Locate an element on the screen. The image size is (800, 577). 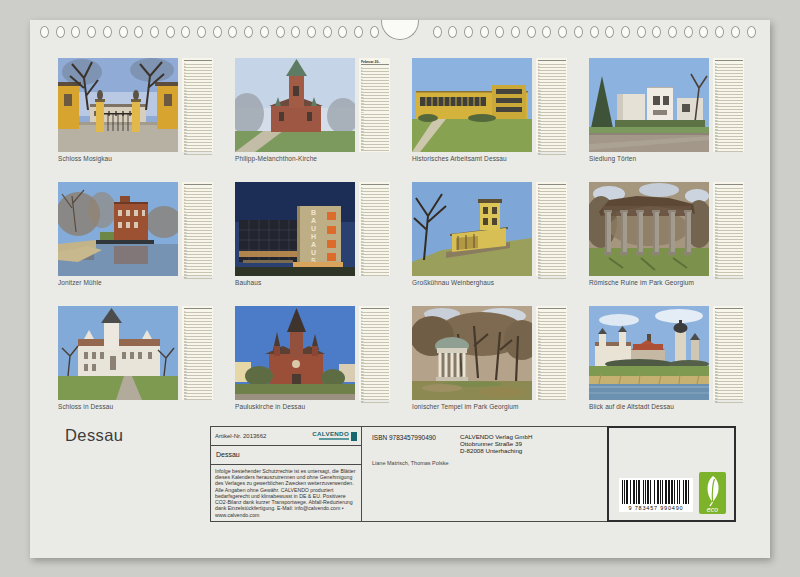
mini-calendar: April 20..1.2.3.4.5.6.7.8.9.10.11.12.13.… is located at coordinates (728, 105).